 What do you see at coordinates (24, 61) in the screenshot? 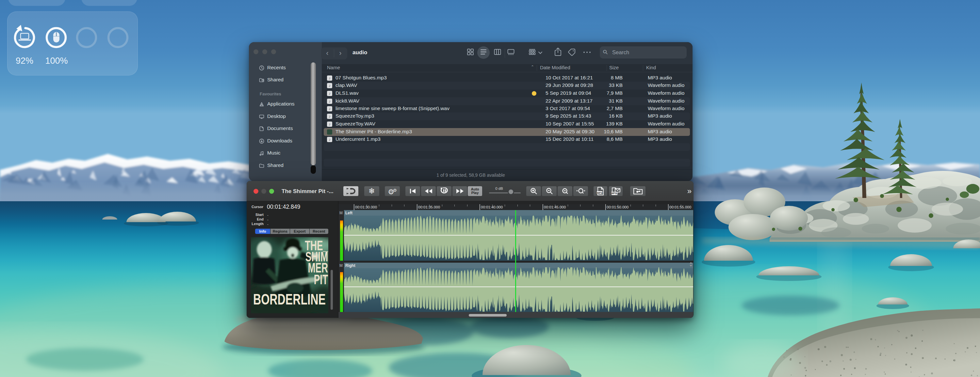
I see `svg-text: 92%` at bounding box center [24, 61].